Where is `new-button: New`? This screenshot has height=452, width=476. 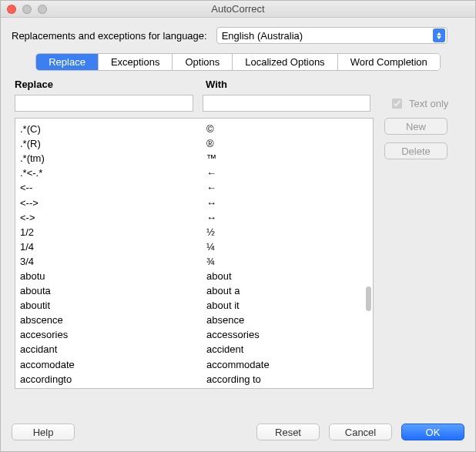 new-button: New is located at coordinates (416, 126).